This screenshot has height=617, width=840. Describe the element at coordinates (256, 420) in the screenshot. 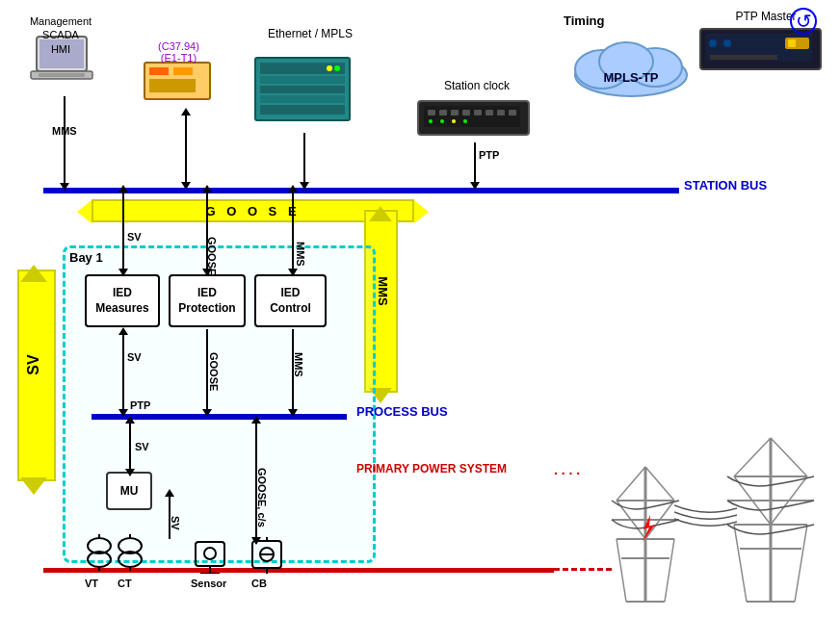

I see `goose-cs-up-arrow` at that location.